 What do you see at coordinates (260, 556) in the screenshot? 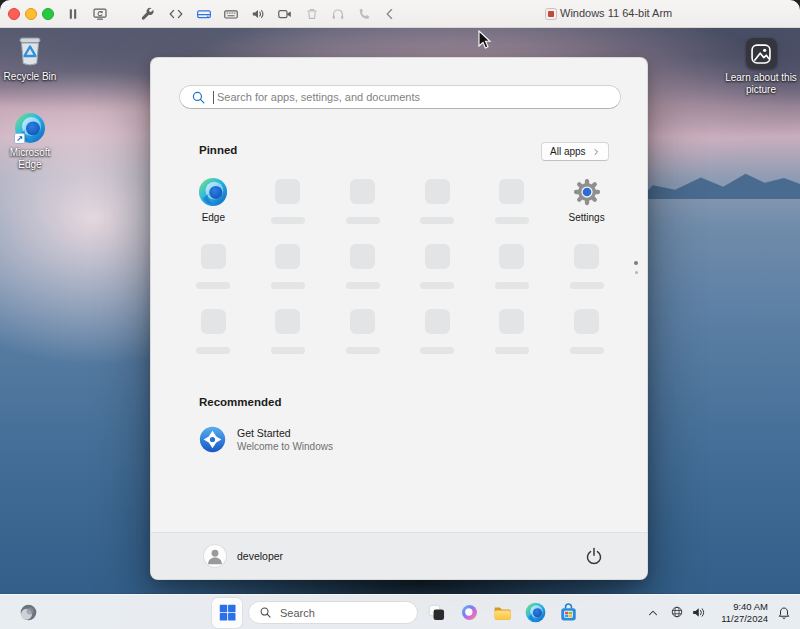
I see `user-name: developer` at bounding box center [260, 556].